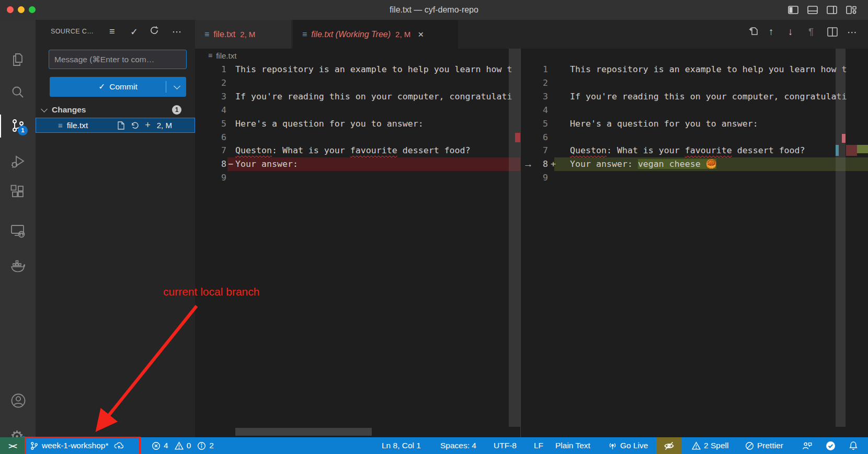 This screenshot has height=454, width=868. What do you see at coordinates (830, 446) in the screenshot?
I see `check-status-icon` at bounding box center [830, 446].